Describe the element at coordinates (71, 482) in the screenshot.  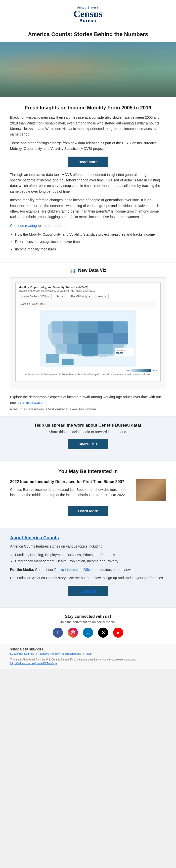
I see `related-article-title: 2022 Income Inequality Decreased for Fir…` at that location.